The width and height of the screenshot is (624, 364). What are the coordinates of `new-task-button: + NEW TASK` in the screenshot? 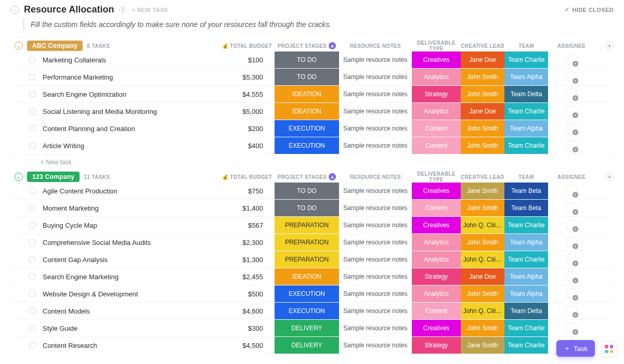 It's located at (150, 10).